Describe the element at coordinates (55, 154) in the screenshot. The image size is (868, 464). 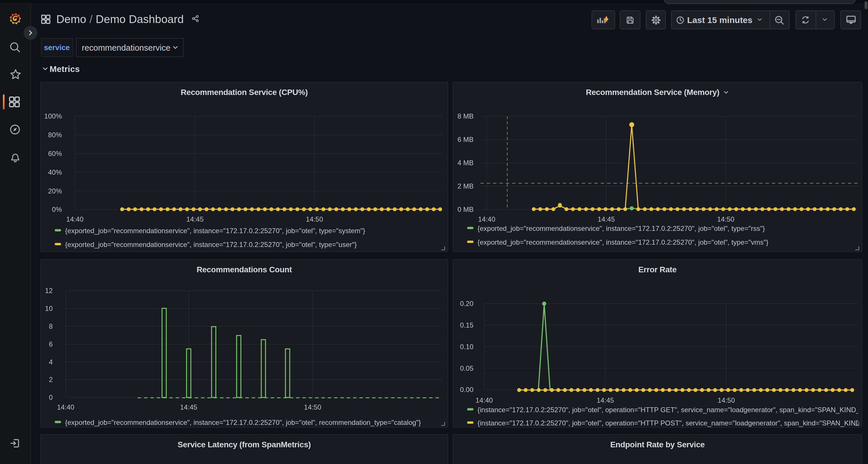
I see `svg-text: 60%` at that location.